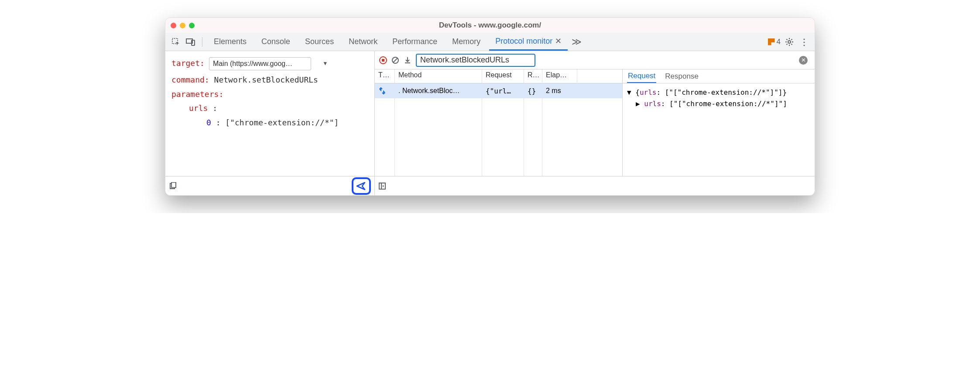 This screenshot has width=980, height=366. I want to click on tab-elements: Elements, so click(230, 42).